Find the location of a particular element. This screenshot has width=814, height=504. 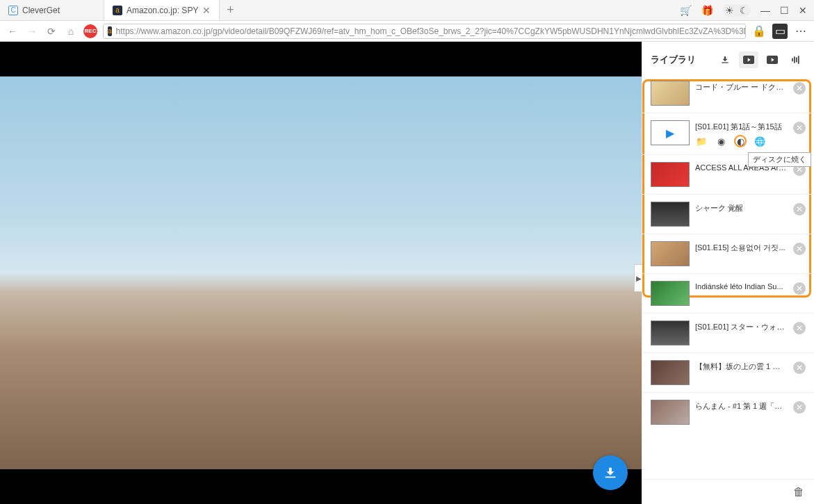

collapse-sidebar-button: ▶ is located at coordinates (638, 278).